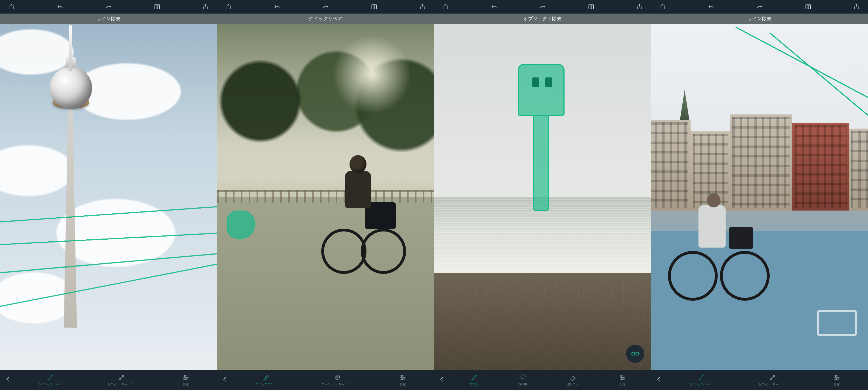  I want to click on tool-quick-brush: クイックブラシ, so click(266, 380).